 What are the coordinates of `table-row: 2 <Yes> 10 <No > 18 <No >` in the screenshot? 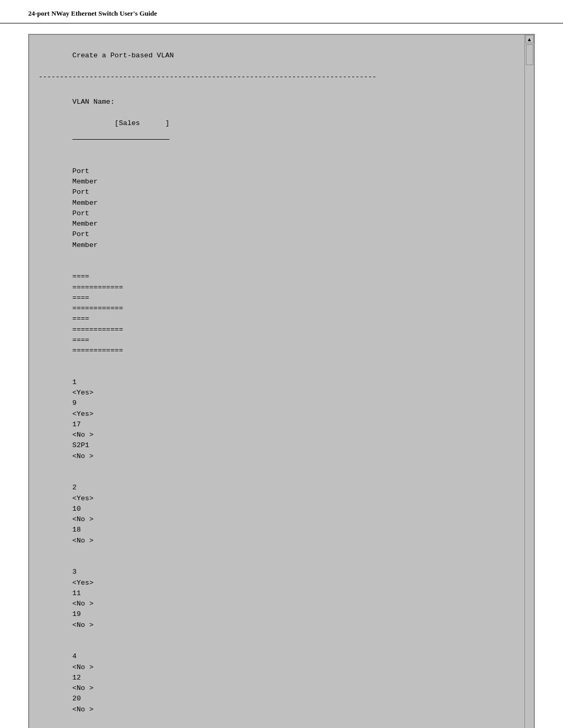 It's located at (275, 514).